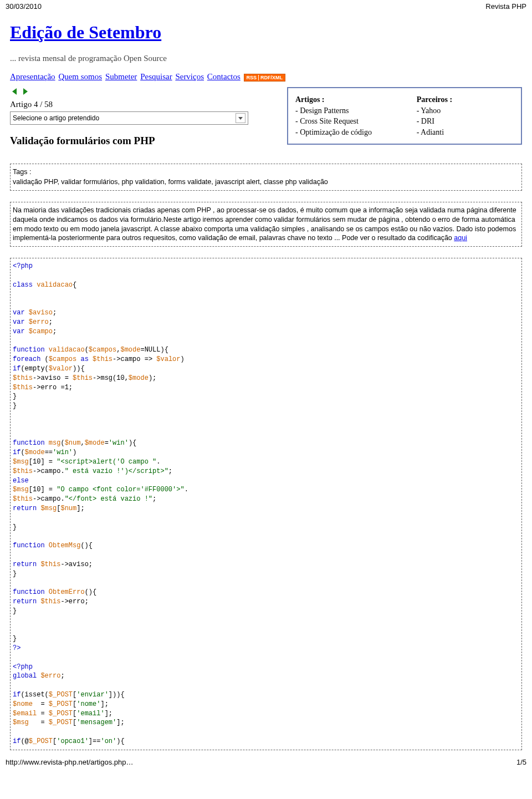 The image size is (532, 799). Describe the element at coordinates (334, 132) in the screenshot. I see `sidebar-item: - Optimização de código` at that location.